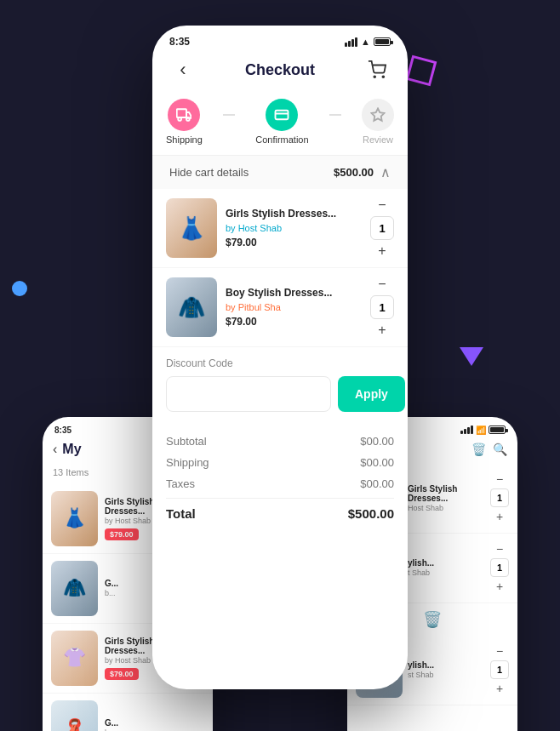 This screenshot has width=560, height=731. I want to click on cart-item-2-price: $79.00, so click(294, 322).